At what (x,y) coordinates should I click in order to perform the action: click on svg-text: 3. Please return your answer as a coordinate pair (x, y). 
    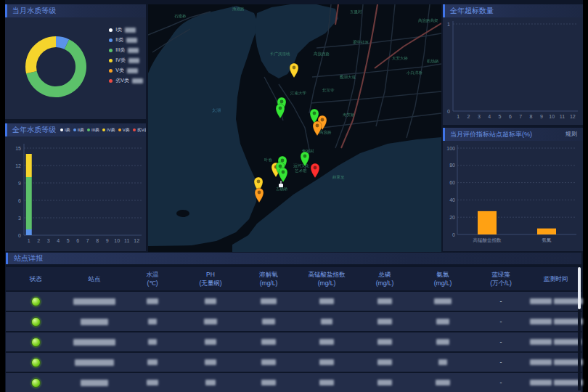
    Looking at the image, I should click on (20, 218).